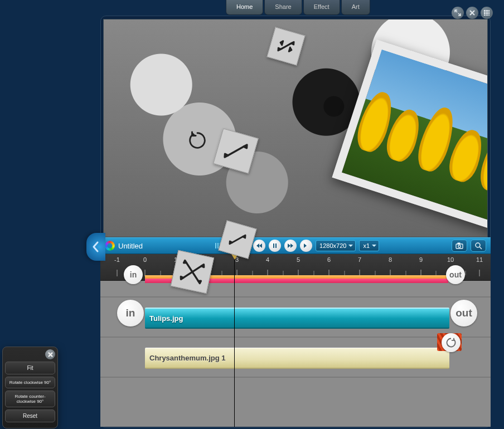  I want to click on fullscreen-icon, so click(458, 13).